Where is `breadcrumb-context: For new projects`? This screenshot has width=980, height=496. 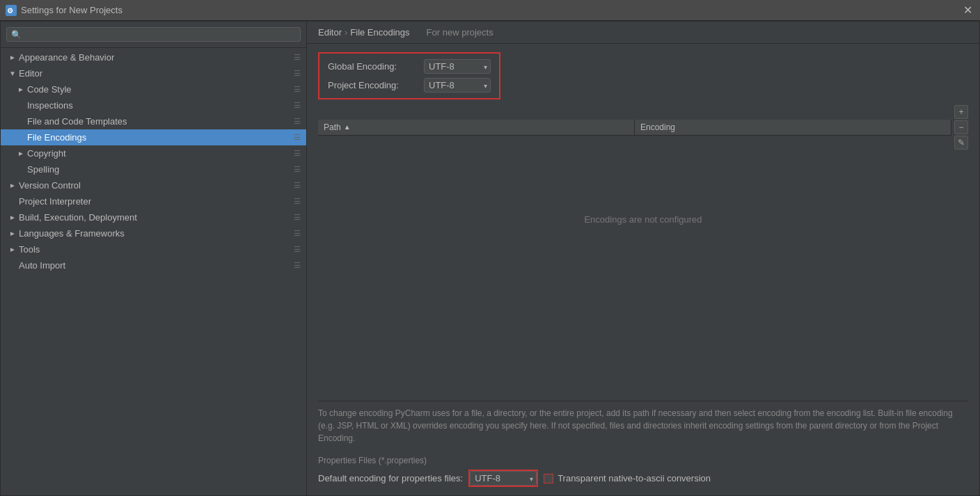 breadcrumb-context: For new projects is located at coordinates (460, 32).